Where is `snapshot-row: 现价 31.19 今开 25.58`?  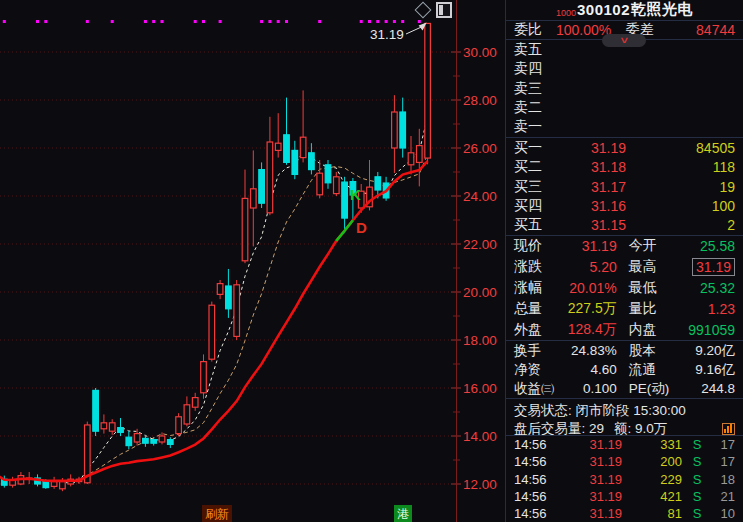
snapshot-row: 现价 31.19 今开 25.58 is located at coordinates (624, 246).